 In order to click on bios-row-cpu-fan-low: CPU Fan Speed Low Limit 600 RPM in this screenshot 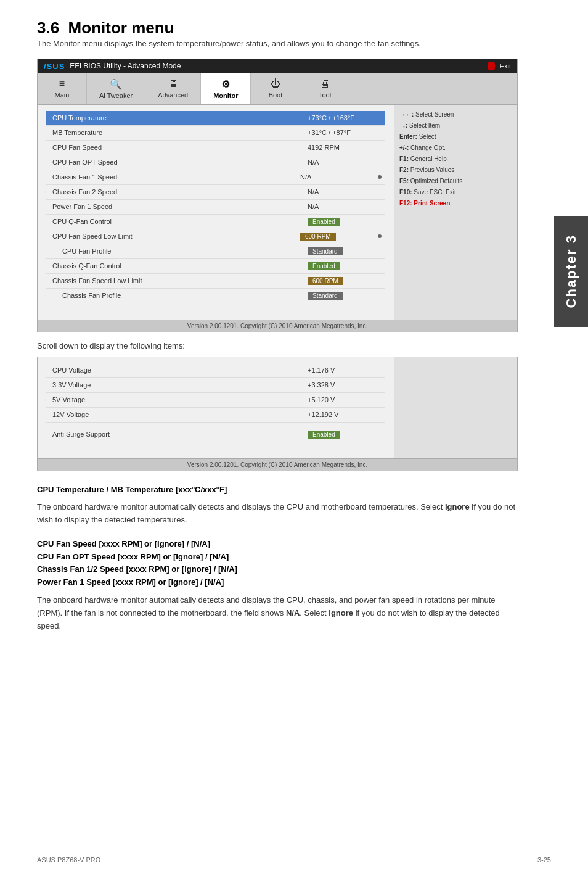, I will do `click(216, 237)`.